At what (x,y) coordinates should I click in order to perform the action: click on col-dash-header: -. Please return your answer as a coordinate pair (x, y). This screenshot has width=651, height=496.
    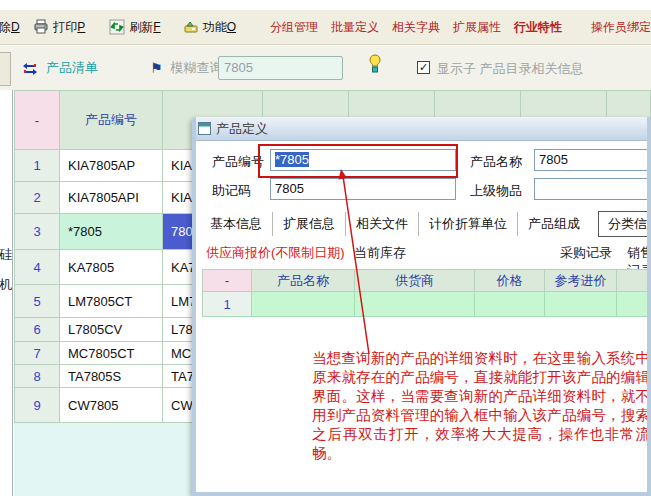
    Looking at the image, I should click on (37, 120).